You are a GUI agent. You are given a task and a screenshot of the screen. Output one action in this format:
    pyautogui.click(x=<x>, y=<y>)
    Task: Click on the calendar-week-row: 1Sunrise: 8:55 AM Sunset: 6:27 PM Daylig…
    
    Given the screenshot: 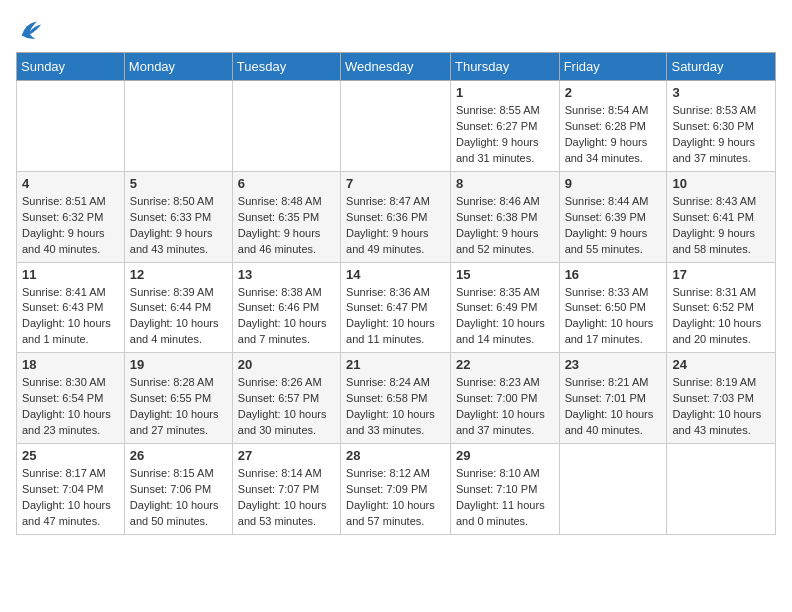 What is the action you would take?
    pyautogui.click(x=396, y=126)
    